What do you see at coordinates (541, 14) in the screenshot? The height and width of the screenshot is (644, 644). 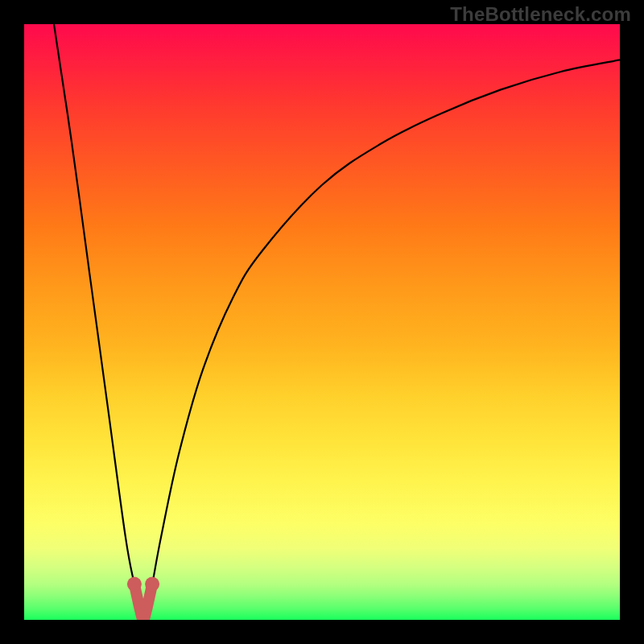 I see `watermark-text: TheBottleneck.com` at bounding box center [541, 14].